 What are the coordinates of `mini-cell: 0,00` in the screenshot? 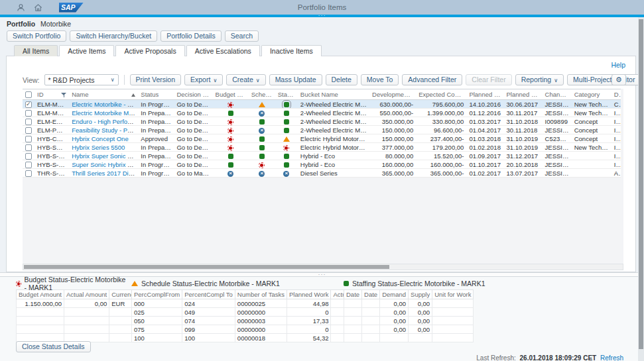 It's located at (420, 313).